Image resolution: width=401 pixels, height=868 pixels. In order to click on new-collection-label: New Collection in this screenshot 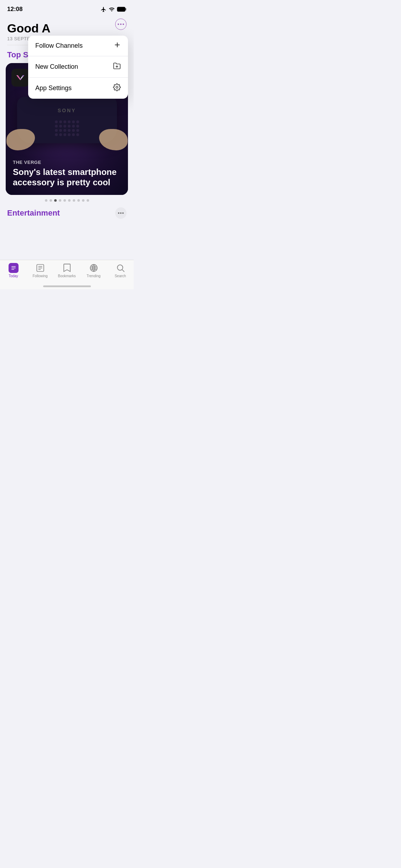, I will do `click(57, 67)`.